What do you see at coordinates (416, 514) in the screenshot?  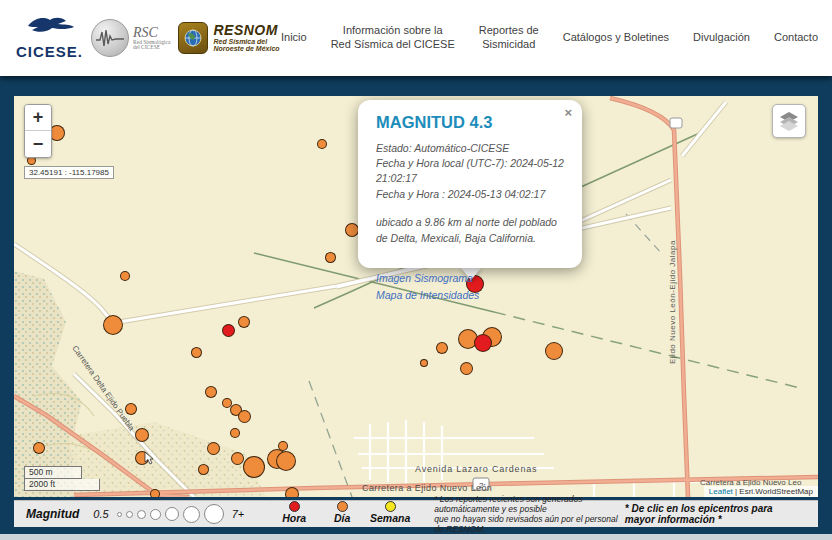 I see `legend-bar: Magnitud 0.5 7+ HoraDíaSemana * Los repo…` at bounding box center [416, 514].